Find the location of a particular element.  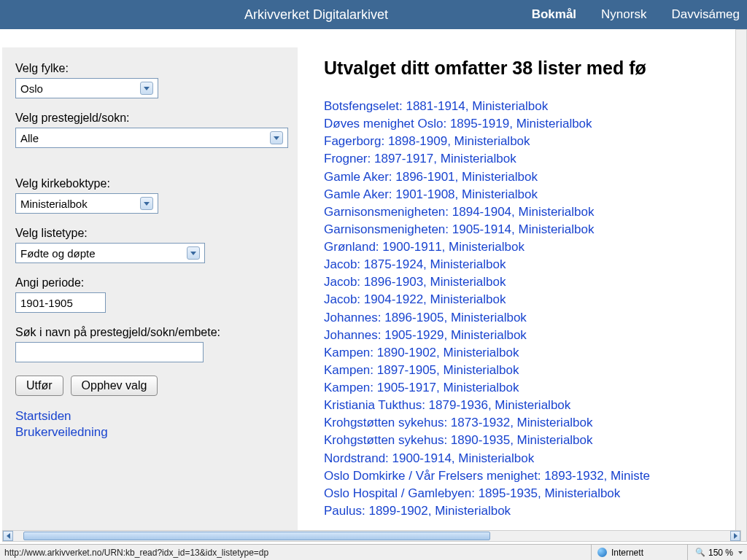

link-brukerveiledning: Brukerveiledning is located at coordinates (150, 432).